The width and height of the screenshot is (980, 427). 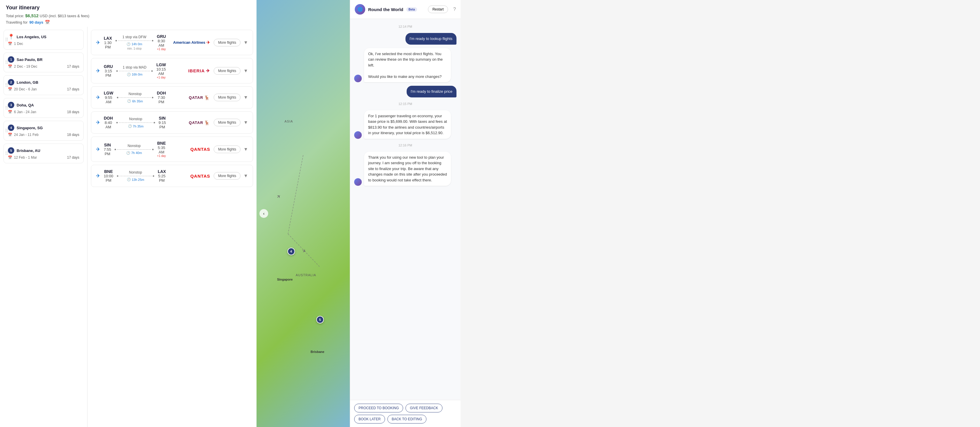 What do you see at coordinates (27, 82) in the screenshot?
I see `stop-2-name: London, GB` at bounding box center [27, 82].